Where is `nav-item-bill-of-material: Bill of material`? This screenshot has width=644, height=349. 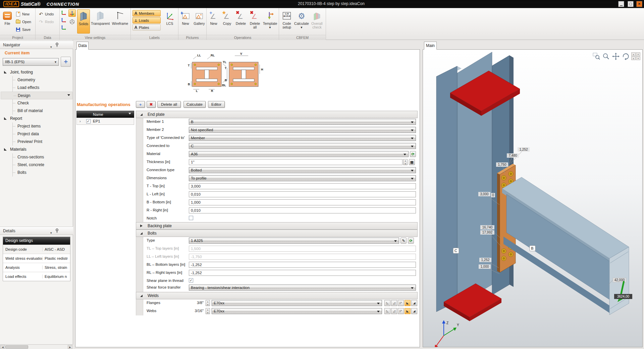
nav-item-bill-of-material: Bill of material is located at coordinates (37, 111).